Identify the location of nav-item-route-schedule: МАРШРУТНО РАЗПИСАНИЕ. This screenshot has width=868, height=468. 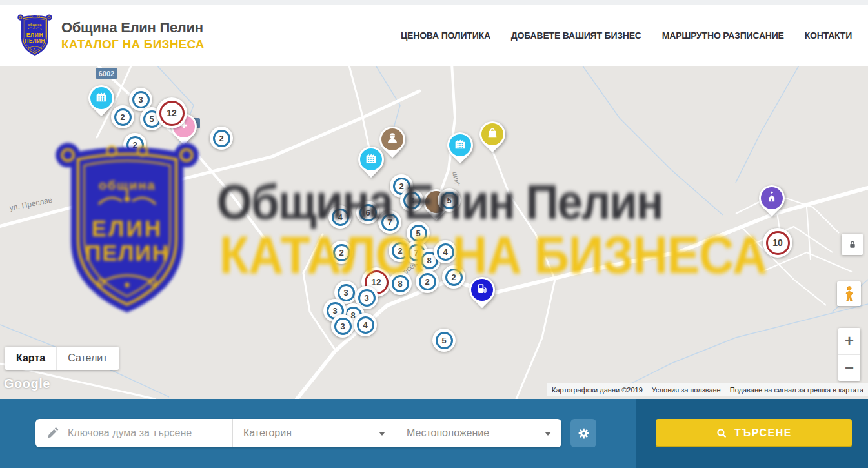
(723, 36).